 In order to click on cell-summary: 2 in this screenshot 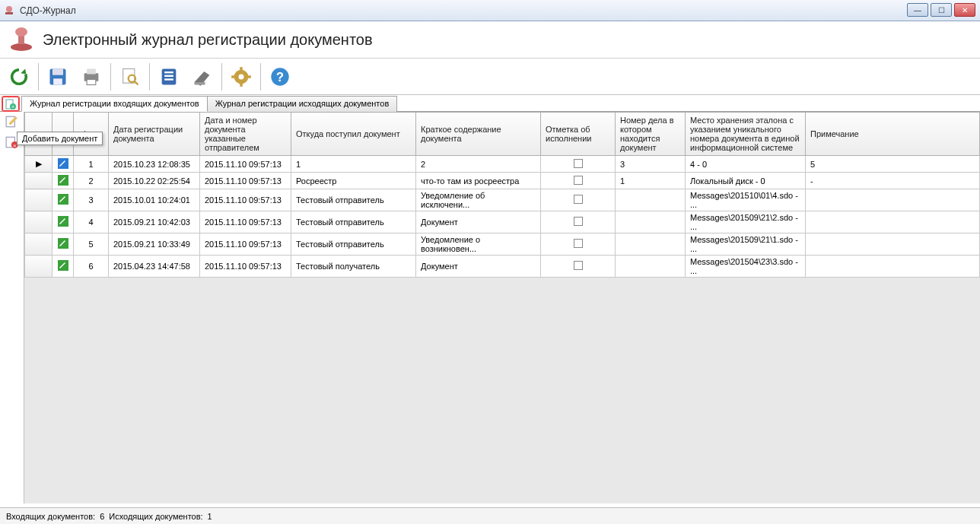, I will do `click(479, 164)`.